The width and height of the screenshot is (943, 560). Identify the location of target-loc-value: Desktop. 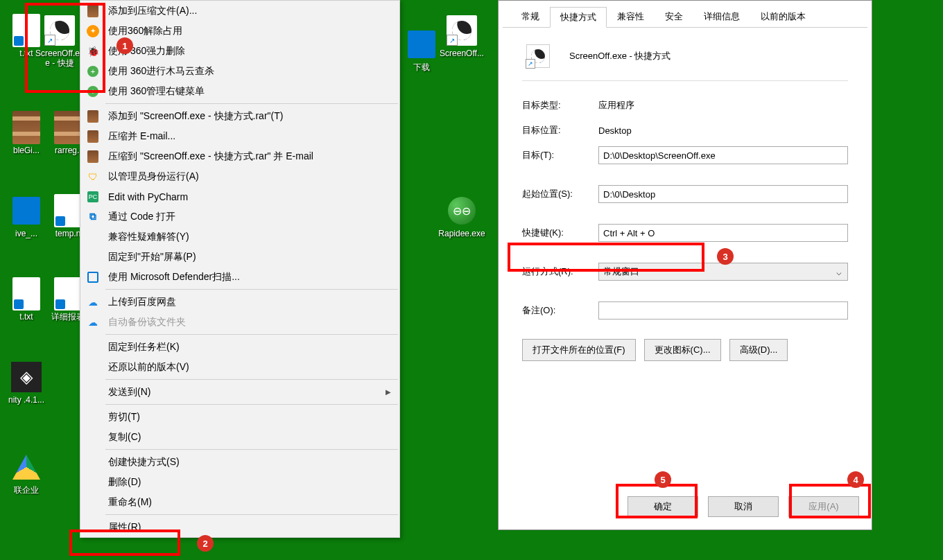
(723, 130).